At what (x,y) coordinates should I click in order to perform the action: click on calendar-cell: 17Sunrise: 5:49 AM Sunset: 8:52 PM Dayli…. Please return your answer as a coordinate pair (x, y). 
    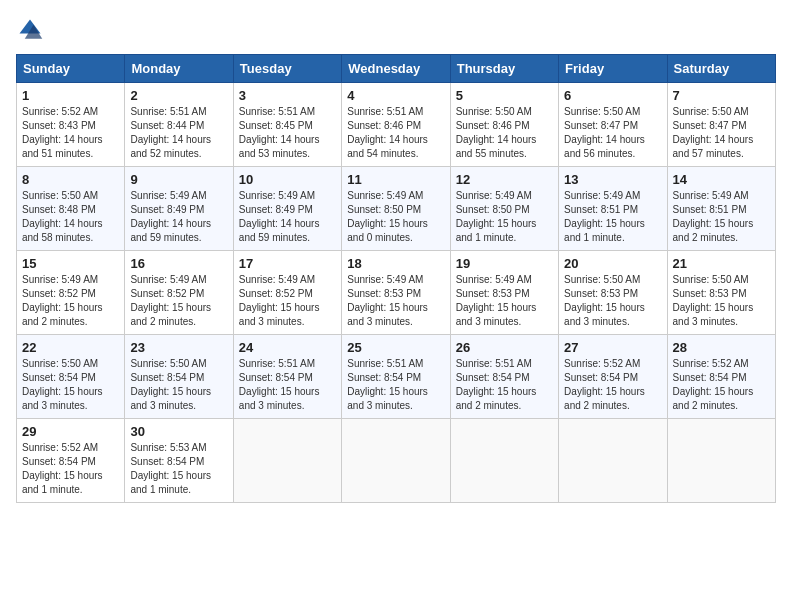
    Looking at the image, I should click on (287, 293).